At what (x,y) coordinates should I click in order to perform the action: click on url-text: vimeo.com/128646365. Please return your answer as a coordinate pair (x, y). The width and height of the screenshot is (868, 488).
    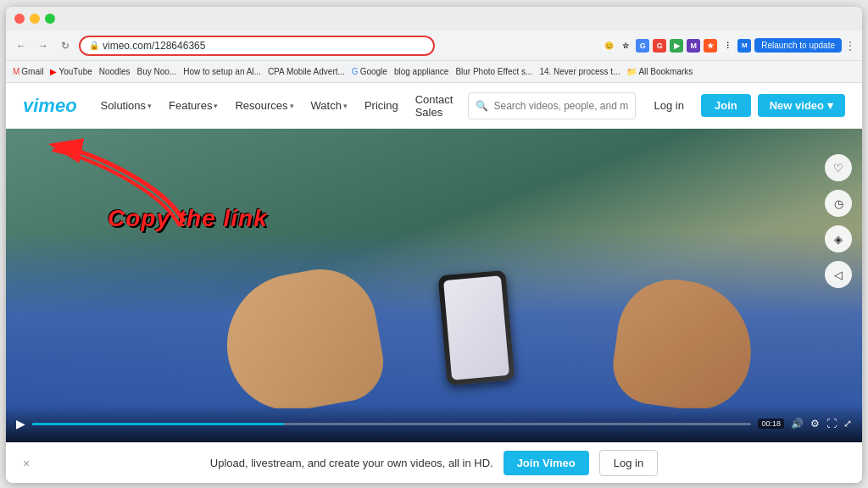
    Looking at the image, I should click on (154, 46).